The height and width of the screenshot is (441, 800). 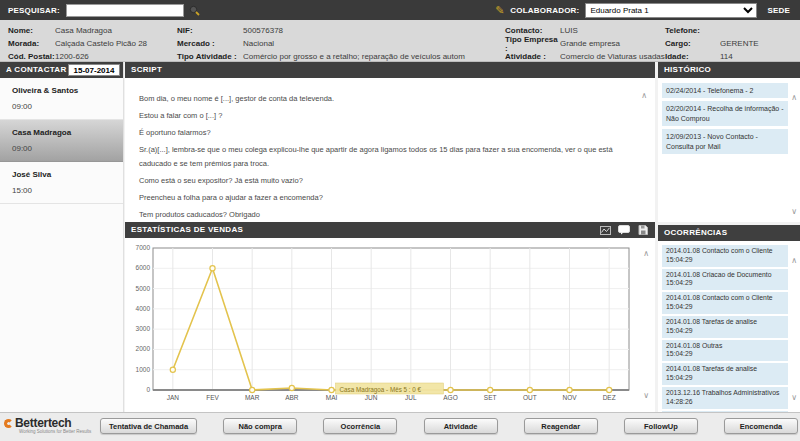 What do you see at coordinates (450, 398) in the screenshot?
I see `svg-text: AGO` at bounding box center [450, 398].